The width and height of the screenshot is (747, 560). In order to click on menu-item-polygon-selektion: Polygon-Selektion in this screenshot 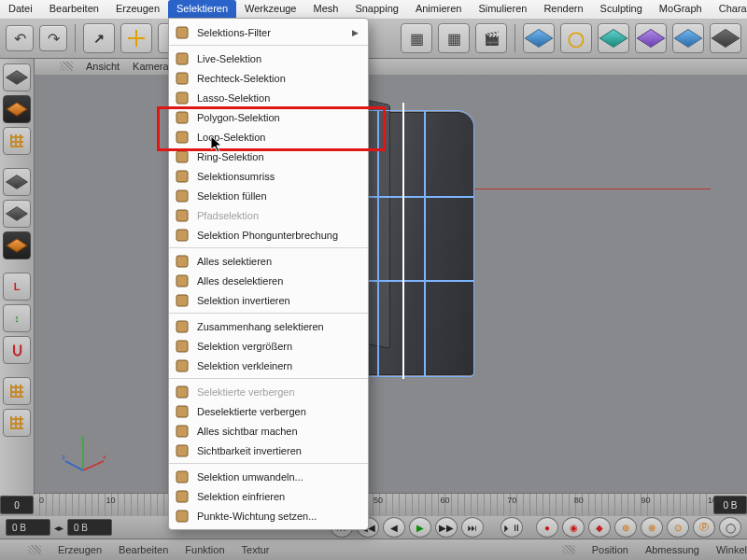, I will do `click(269, 118)`.